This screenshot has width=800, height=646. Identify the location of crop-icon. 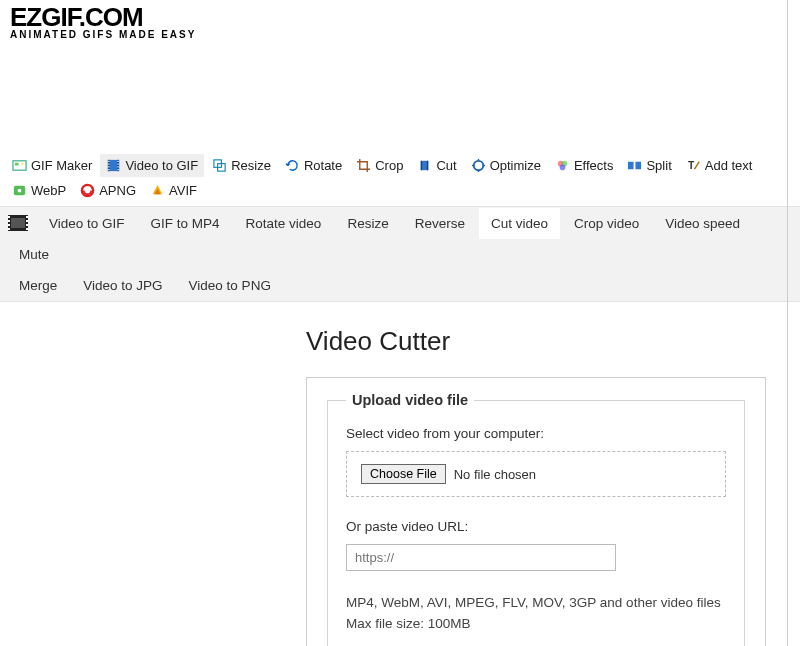
(364, 166).